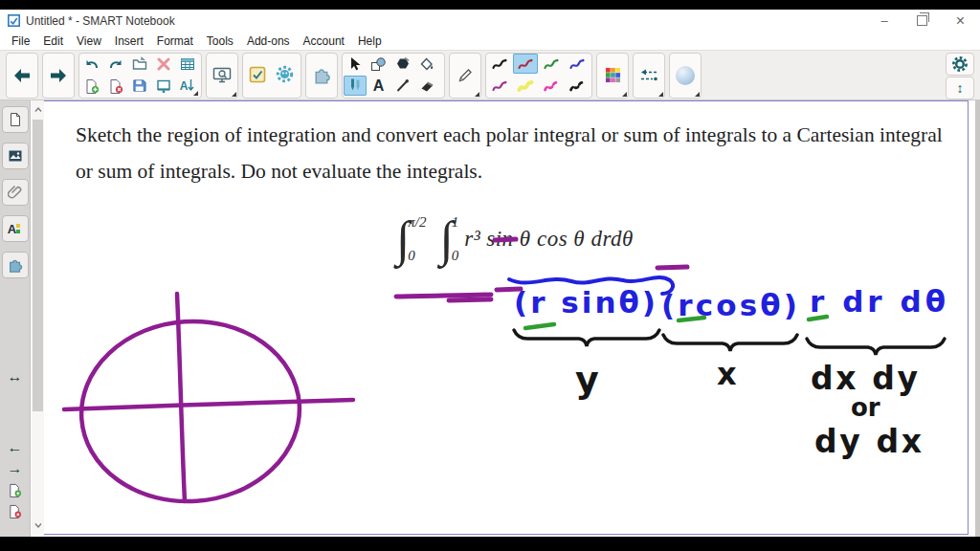 The width and height of the screenshot is (980, 551). What do you see at coordinates (379, 64) in the screenshot?
I see `shapes-icon` at bounding box center [379, 64].